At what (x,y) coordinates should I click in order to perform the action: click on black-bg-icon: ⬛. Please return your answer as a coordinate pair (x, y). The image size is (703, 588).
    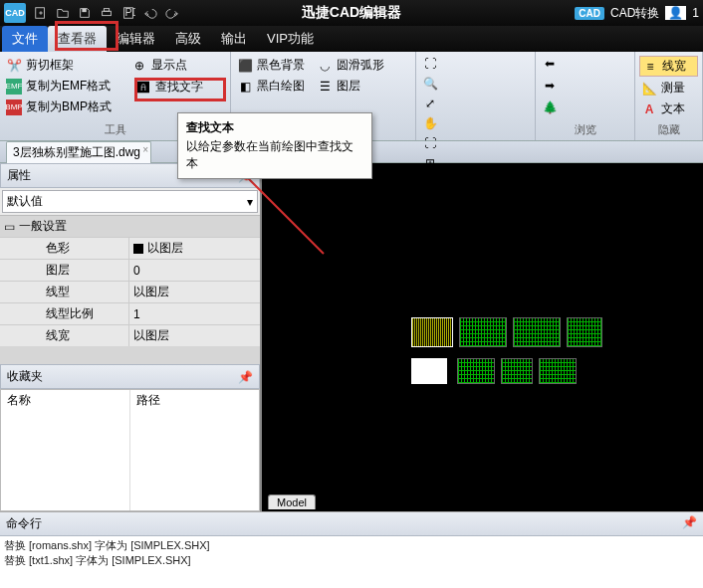
    Looking at the image, I should click on (245, 66).